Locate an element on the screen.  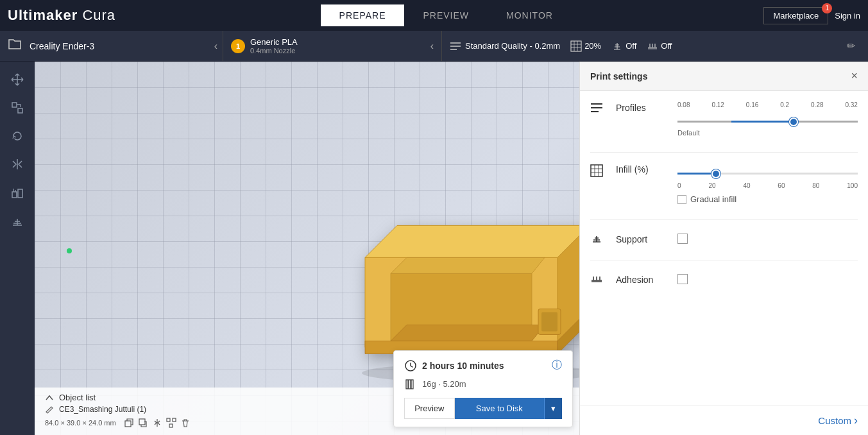
profiles-row: Profiles 0.08 0.12 0.16 0.2 0.28 0.32 is located at coordinates (724, 119).